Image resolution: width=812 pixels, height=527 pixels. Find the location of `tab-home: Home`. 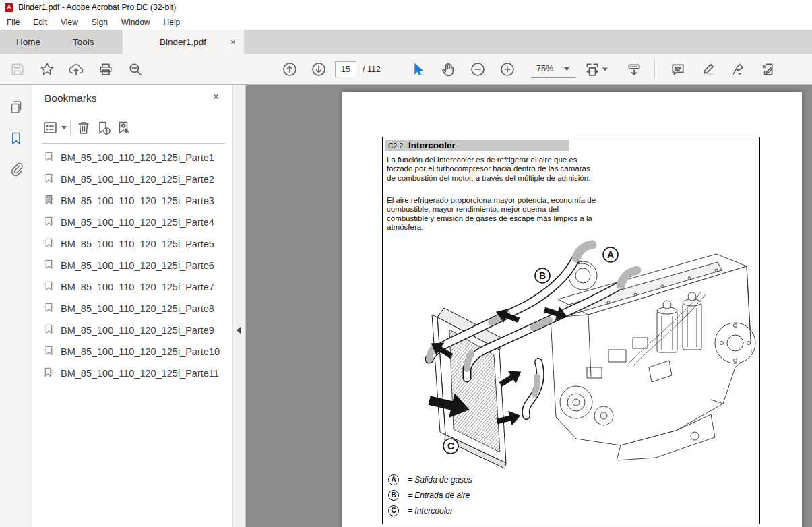

tab-home: Home is located at coordinates (28, 42).